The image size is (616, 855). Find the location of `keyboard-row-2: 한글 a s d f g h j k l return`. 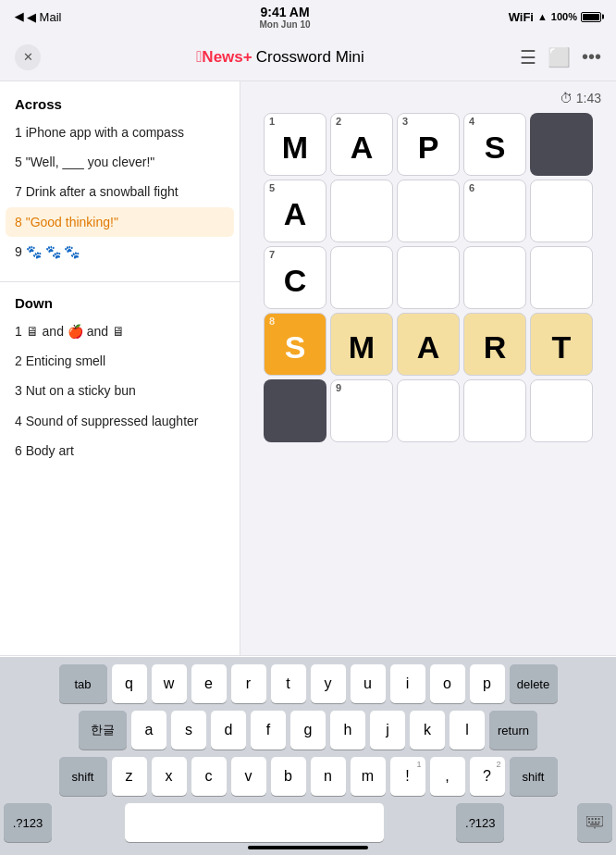

keyboard-row-2: 한글 a s d f g h j k l return is located at coordinates (308, 730).